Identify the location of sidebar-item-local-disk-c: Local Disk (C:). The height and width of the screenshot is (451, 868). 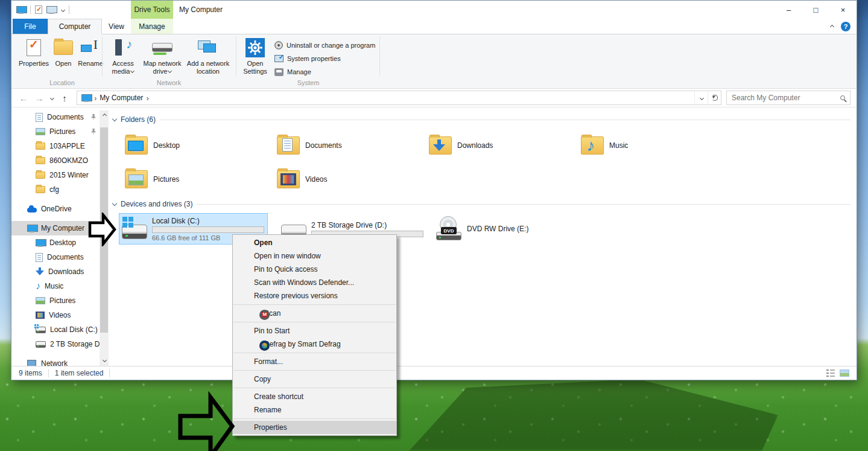
(55, 330).